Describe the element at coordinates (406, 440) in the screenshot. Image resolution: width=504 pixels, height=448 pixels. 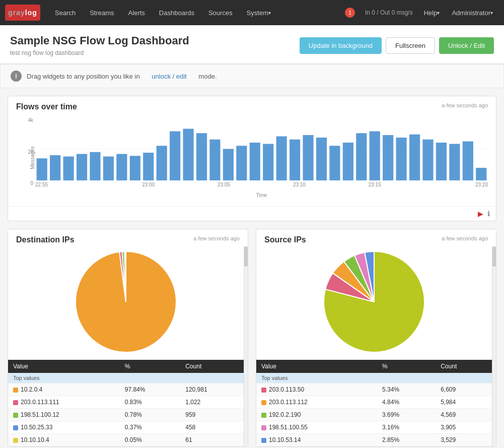
I see `src-ip-pct: 2.85%` at that location.